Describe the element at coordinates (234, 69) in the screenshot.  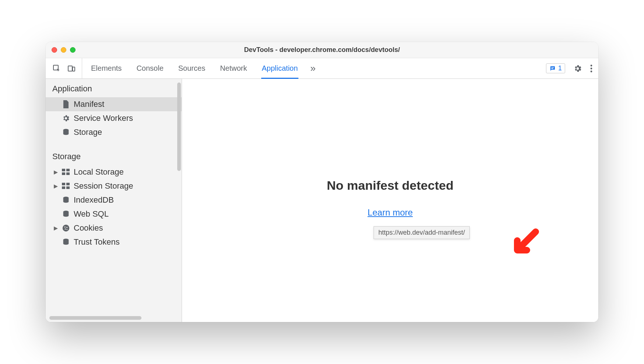
I see `tab-network: Network` at that location.